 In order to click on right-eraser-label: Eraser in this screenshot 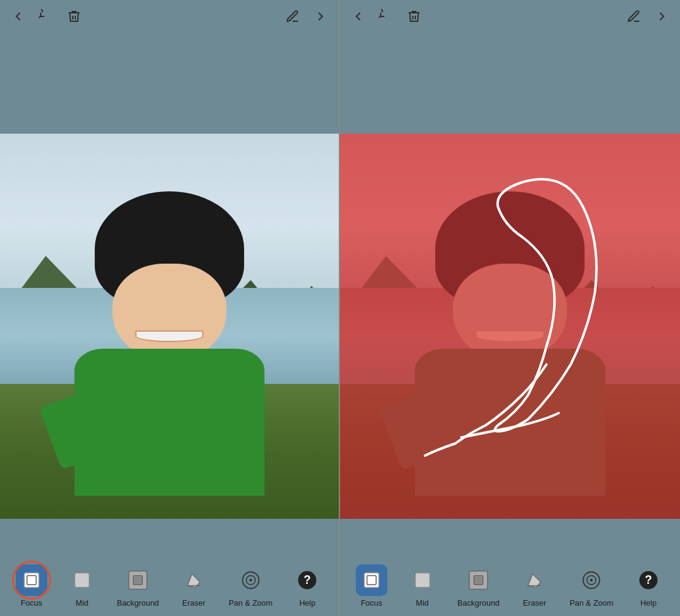, I will do `click(534, 603)`.